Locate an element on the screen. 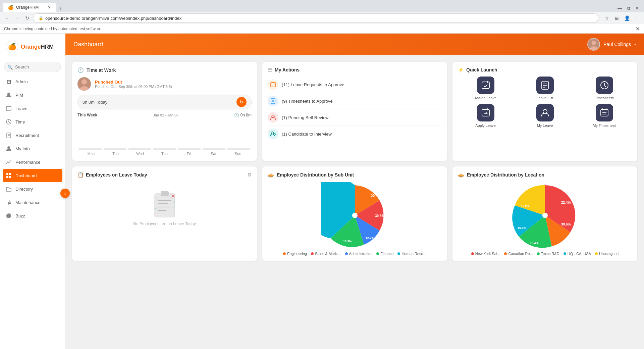 The image size is (644, 349). quick-apply-leave: Apply Leave is located at coordinates (486, 116).